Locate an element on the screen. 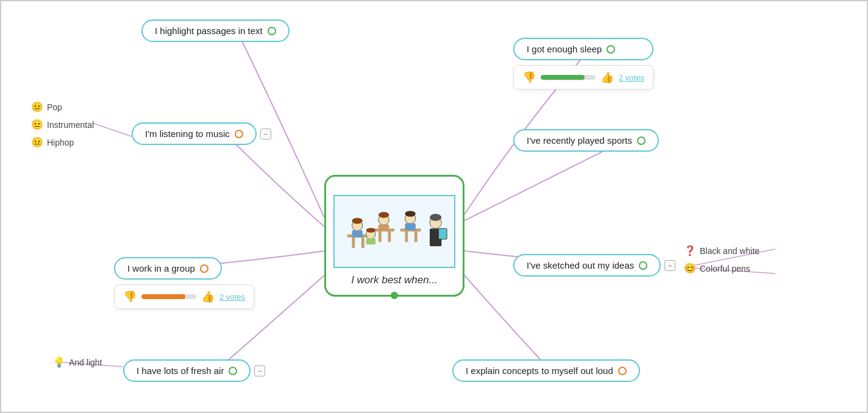  light-label: And light is located at coordinates (85, 362).